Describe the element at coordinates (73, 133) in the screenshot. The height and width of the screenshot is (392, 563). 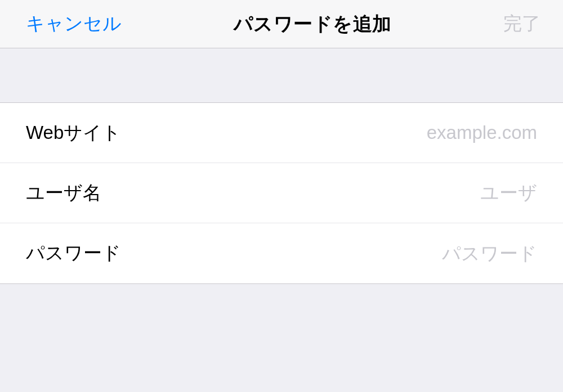
I see `website-label: Webサイト` at that location.